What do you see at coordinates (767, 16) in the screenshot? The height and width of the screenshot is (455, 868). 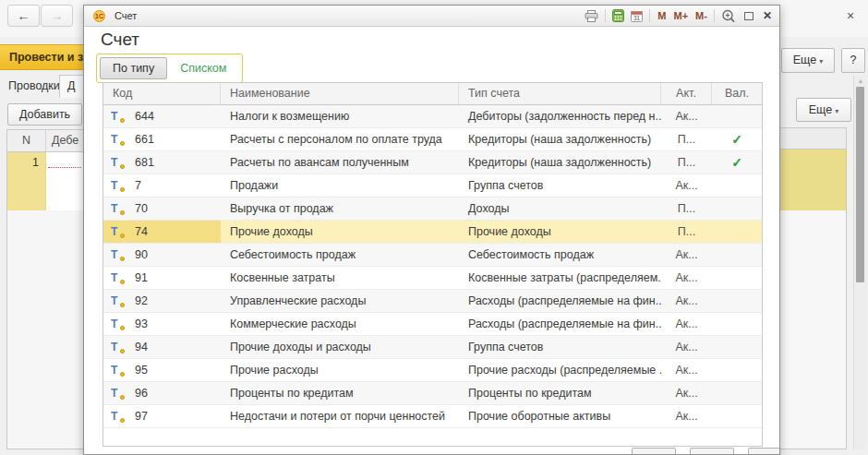 I see `dialog-close-icon: ✕` at bounding box center [767, 16].